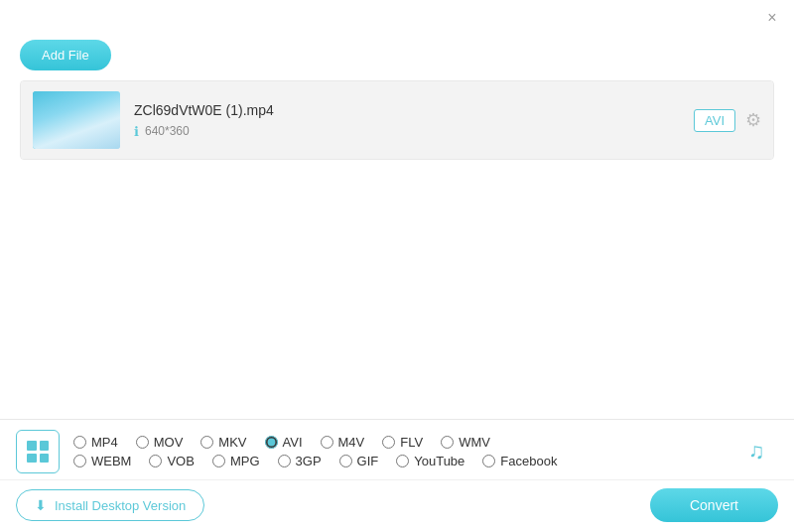  What do you see at coordinates (397, 506) in the screenshot?
I see `action-bar: ⬇ Install Desktop Version Convert` at bounding box center [397, 506].